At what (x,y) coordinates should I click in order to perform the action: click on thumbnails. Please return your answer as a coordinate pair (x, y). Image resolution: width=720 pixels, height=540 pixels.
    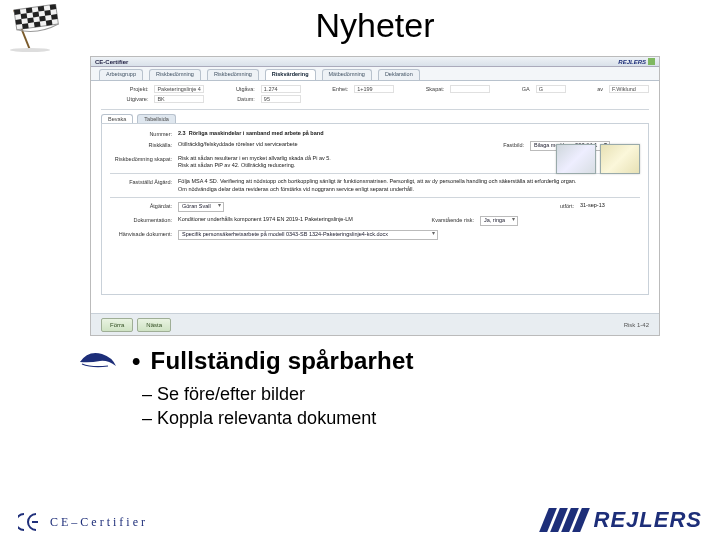
    Looking at the image, I should click on (598, 159).